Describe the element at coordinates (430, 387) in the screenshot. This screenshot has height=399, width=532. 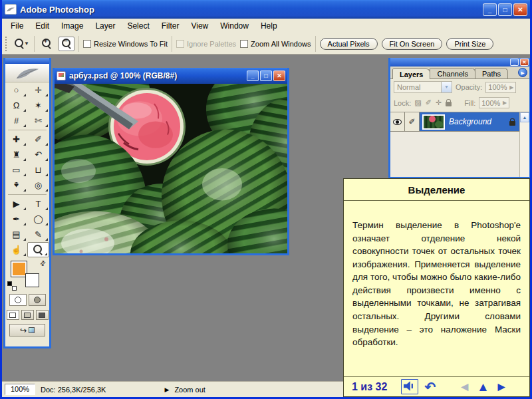
I see `replay-icon: ↶` at that location.